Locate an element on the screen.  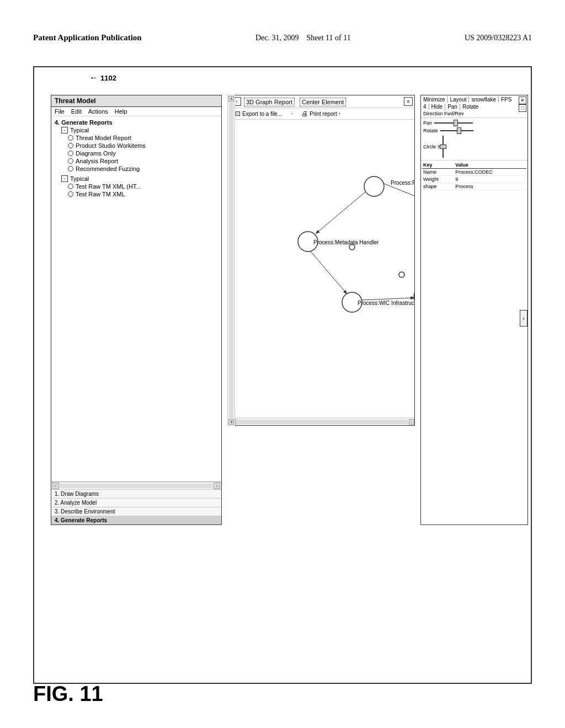
wic-label: Process:WIC Infrastructure is located at coordinates (386, 303).